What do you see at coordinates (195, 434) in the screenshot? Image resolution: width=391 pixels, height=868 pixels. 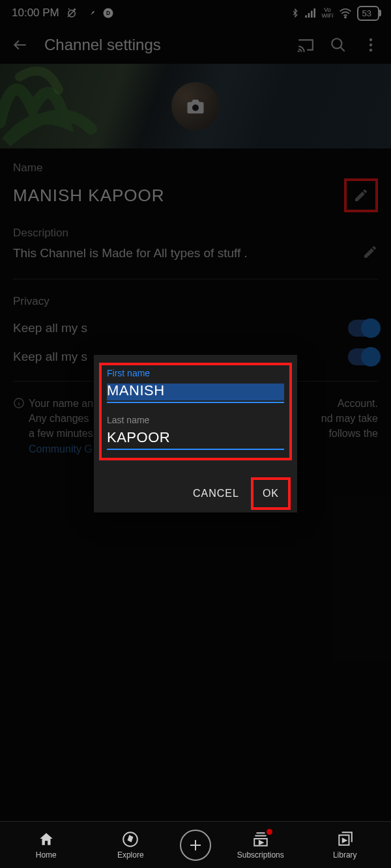 I see `edit-name-dialog: First name Last name CANCEL OK` at bounding box center [195, 434].